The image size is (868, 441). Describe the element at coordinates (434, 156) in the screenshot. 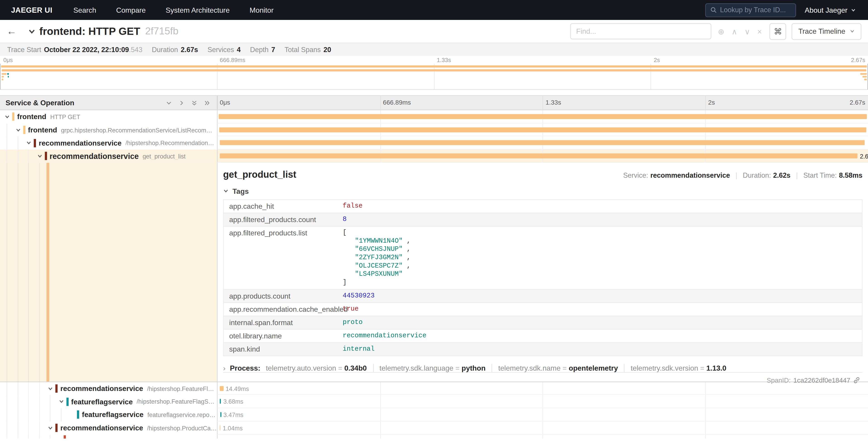

I see `span-row: recommendationserviceget_product_list2.6…` at that location.